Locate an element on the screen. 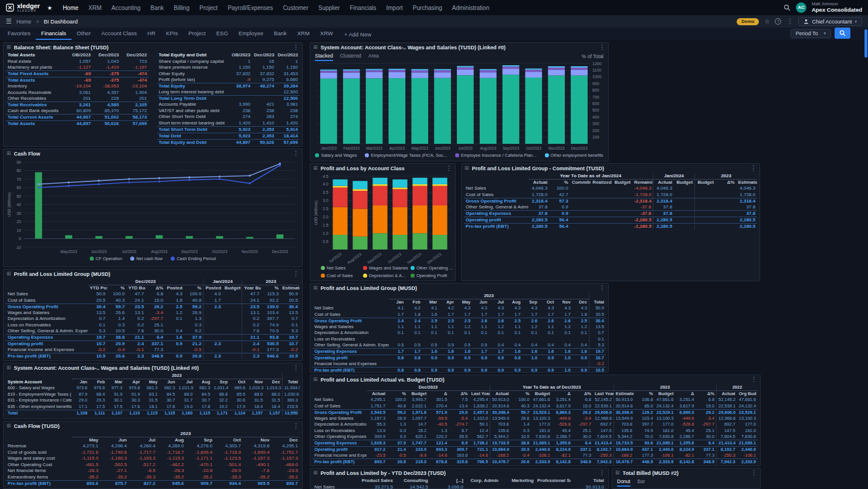 The width and height of the screenshot is (868, 489). table-row: Total Fixed Assets-69-375-474 is located at coordinates (77, 74).